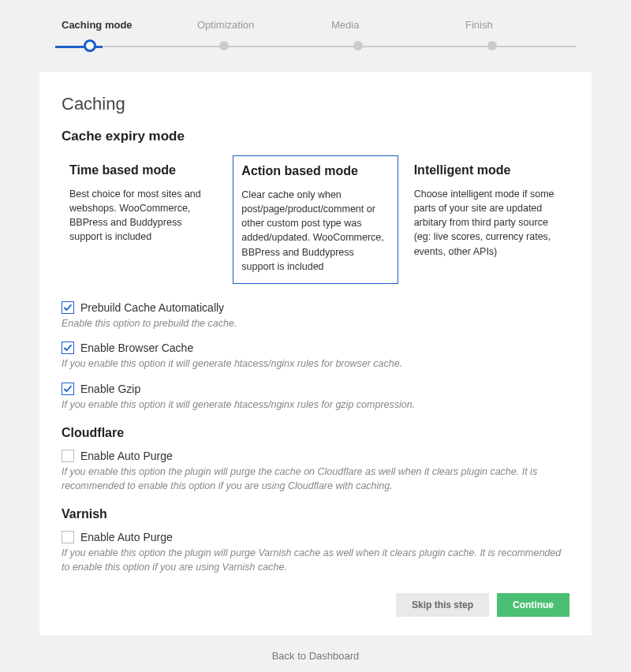 Image resolution: width=631 pixels, height=672 pixels. I want to click on option-browser-cache: Enable Browser Cache If you enable this …, so click(316, 357).